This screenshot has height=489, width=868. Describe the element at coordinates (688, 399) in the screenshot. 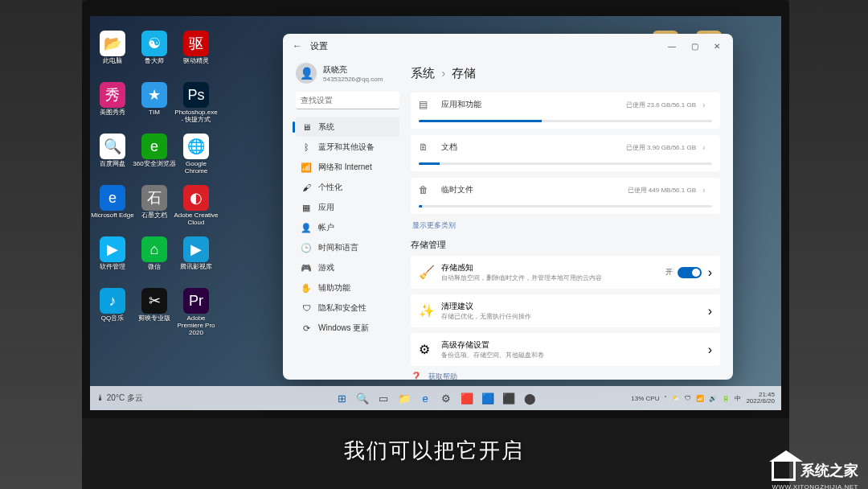

I see `tray-icon: 🛡` at that location.